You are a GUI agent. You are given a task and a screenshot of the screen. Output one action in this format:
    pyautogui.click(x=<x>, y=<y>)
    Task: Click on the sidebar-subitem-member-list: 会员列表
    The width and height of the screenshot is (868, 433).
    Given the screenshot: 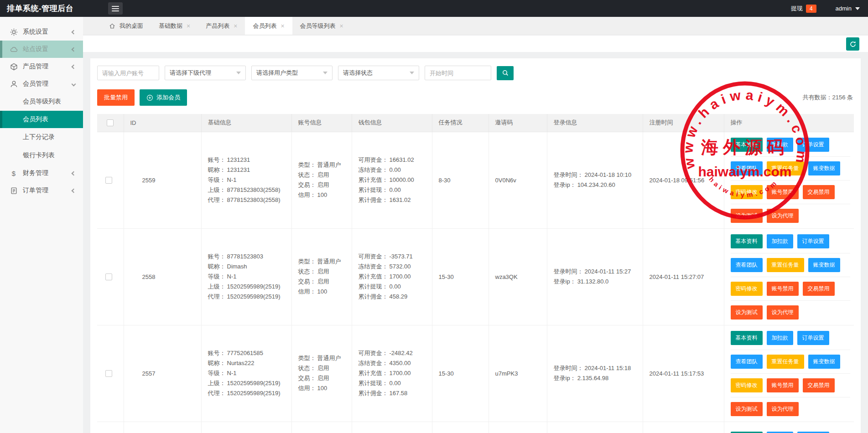 What is the action you would take?
    pyautogui.click(x=42, y=119)
    